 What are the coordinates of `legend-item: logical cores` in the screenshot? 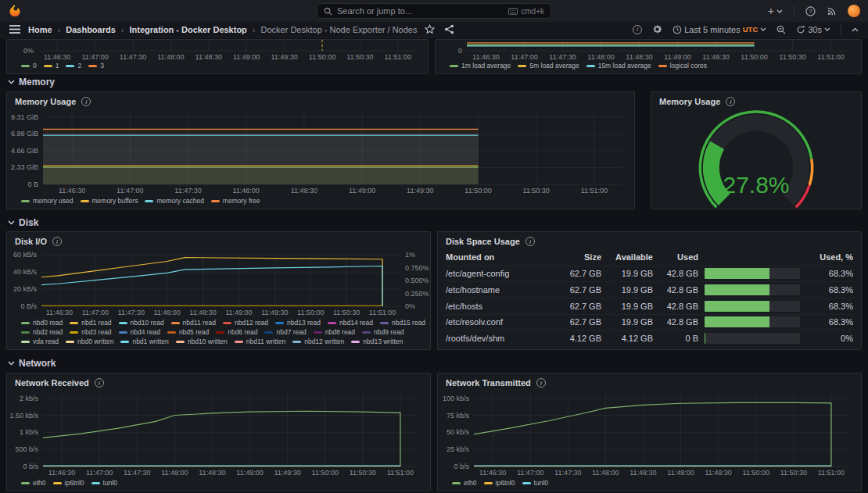 It's located at (683, 66).